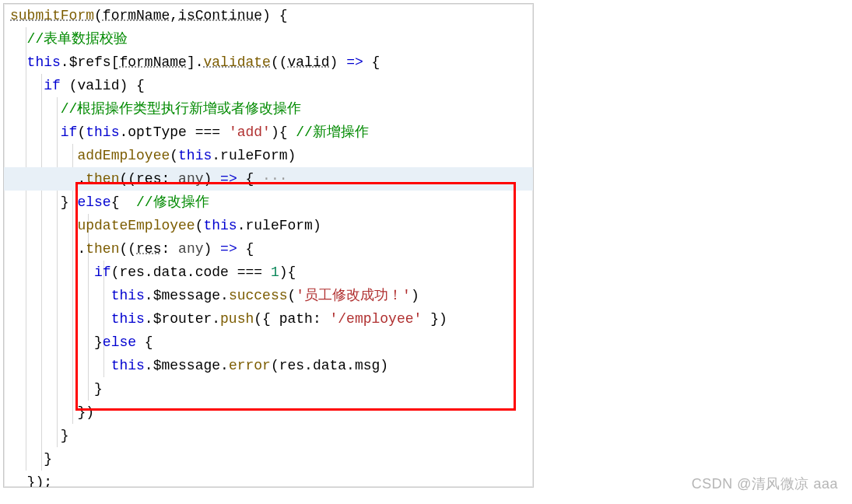 The height and width of the screenshot is (504, 852). Describe the element at coordinates (268, 296) in the screenshot. I see `code-line: this.$message.success('员工修改成功！')` at that location.